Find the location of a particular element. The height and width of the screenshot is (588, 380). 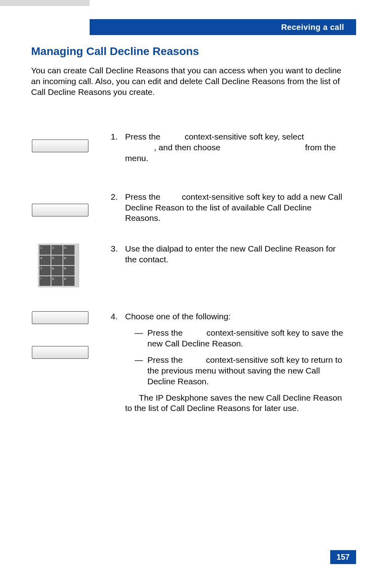

dialpad-key: 0 is located at coordinates (57, 281).